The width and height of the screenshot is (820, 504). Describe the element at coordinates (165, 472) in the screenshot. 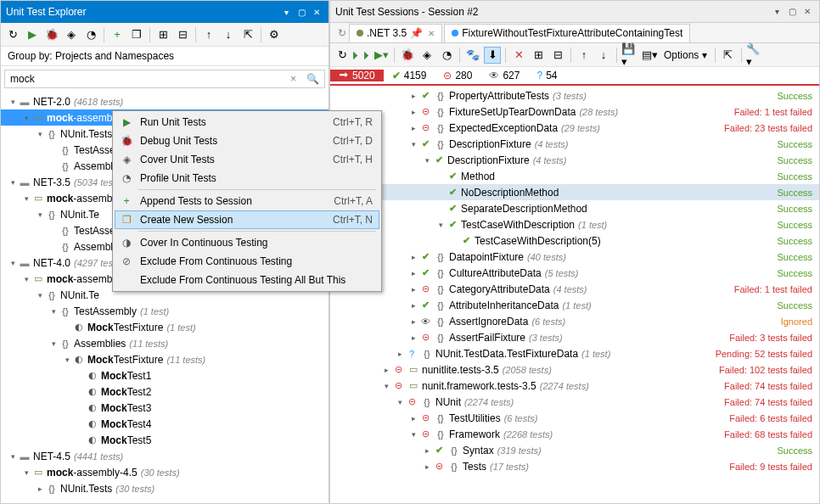

I see `tree-item: ▾▭mock-assembly-4.5(30 tests)` at that location.